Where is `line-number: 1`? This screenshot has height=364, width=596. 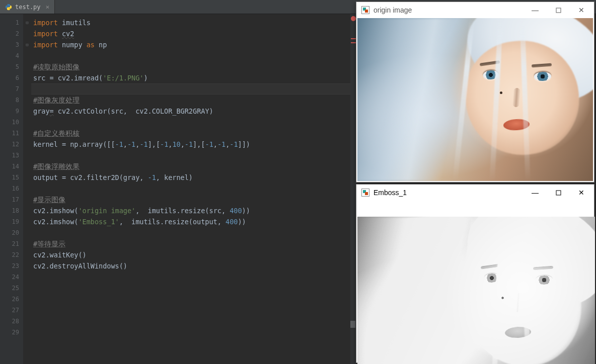 line-number: 1 is located at coordinates (10, 23).